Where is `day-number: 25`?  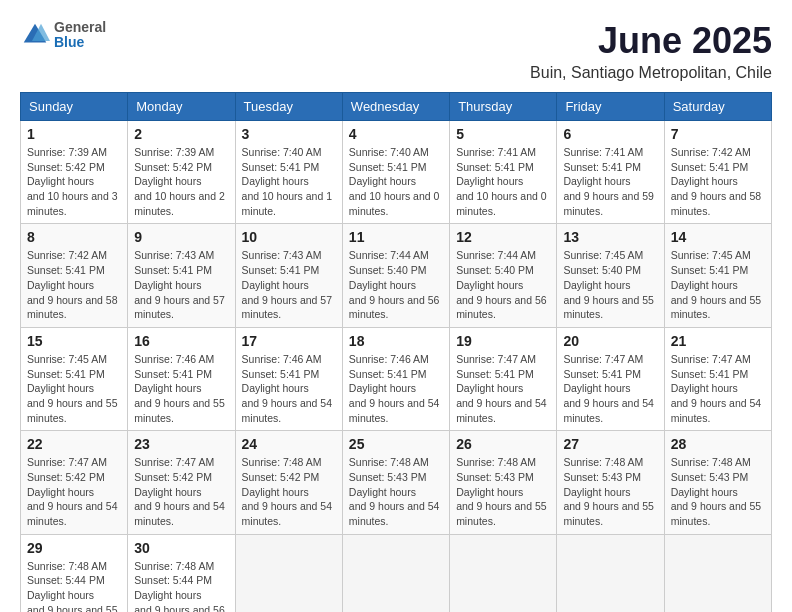
day-number: 25 is located at coordinates (396, 444).